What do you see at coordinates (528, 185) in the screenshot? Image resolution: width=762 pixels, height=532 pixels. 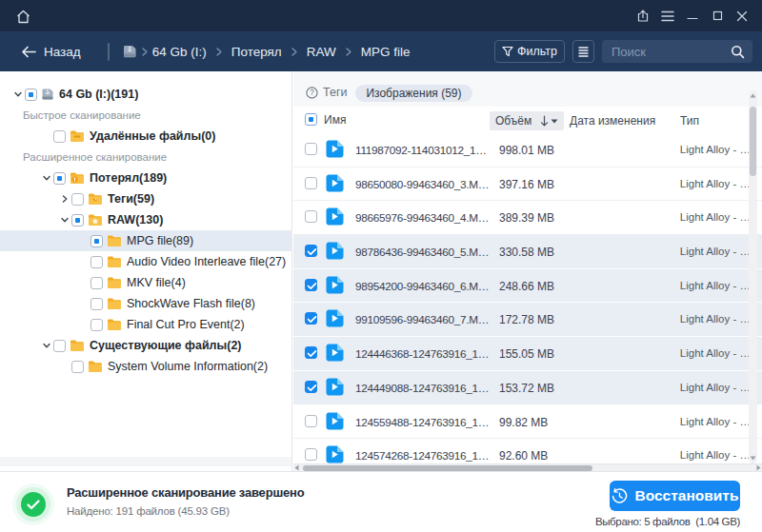 I see `file-row: 98650080-99463460_3.M…397.16 MBLight All…` at bounding box center [528, 185].